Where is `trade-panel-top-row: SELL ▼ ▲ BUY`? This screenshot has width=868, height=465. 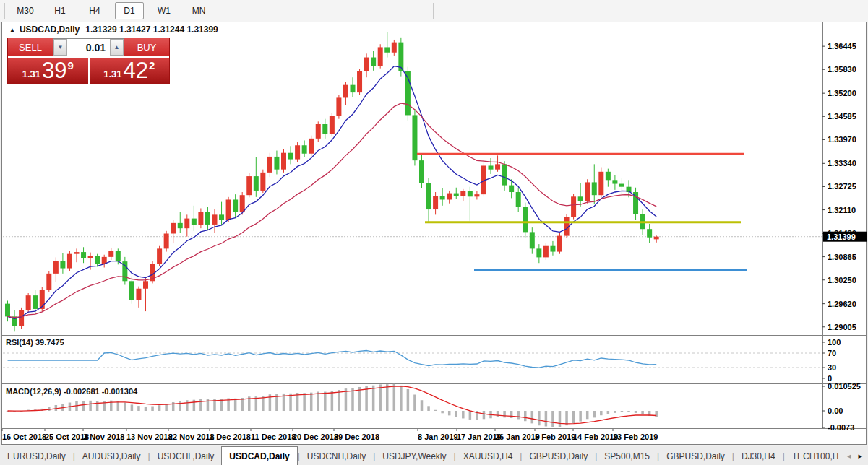
trade-panel-top-row: SELL ▼ ▲ BUY is located at coordinates (88, 48).